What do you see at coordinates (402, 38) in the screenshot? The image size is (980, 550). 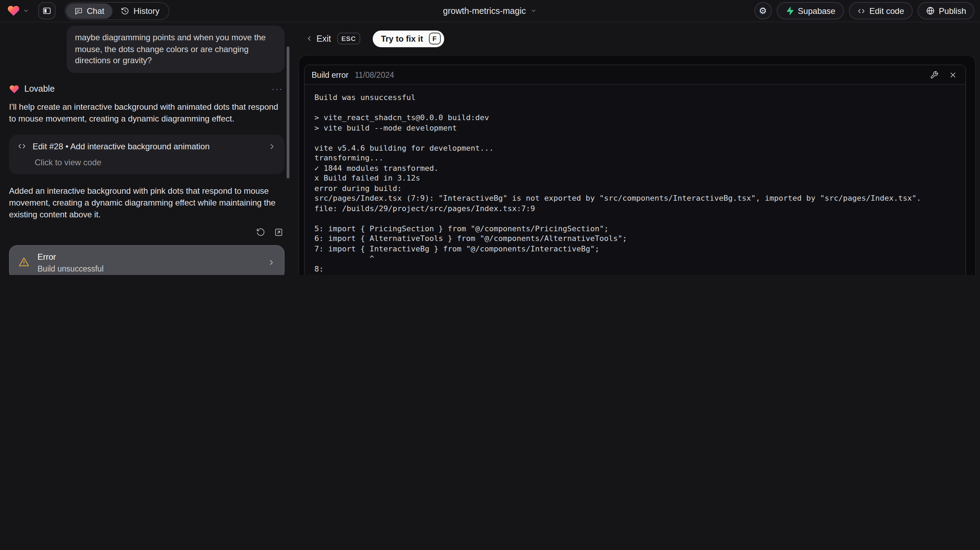 I see `try-to-fix-label: Try to fix it` at bounding box center [402, 38].